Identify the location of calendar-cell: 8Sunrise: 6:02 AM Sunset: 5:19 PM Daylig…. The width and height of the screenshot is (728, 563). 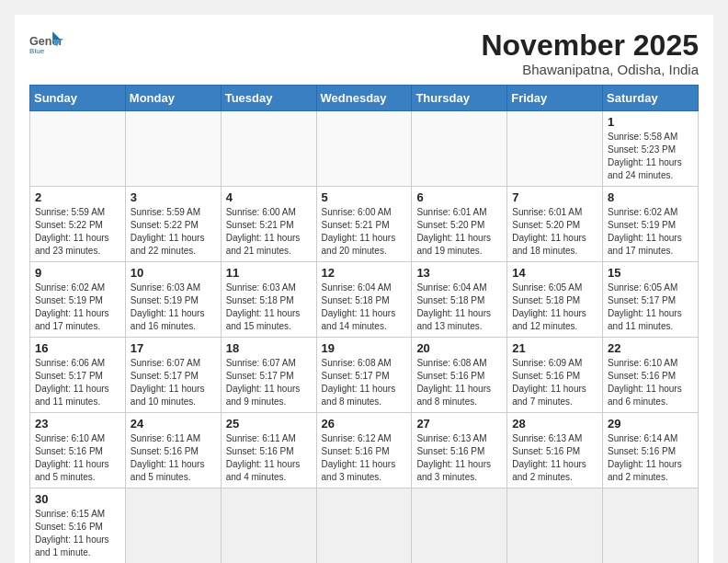
(651, 224).